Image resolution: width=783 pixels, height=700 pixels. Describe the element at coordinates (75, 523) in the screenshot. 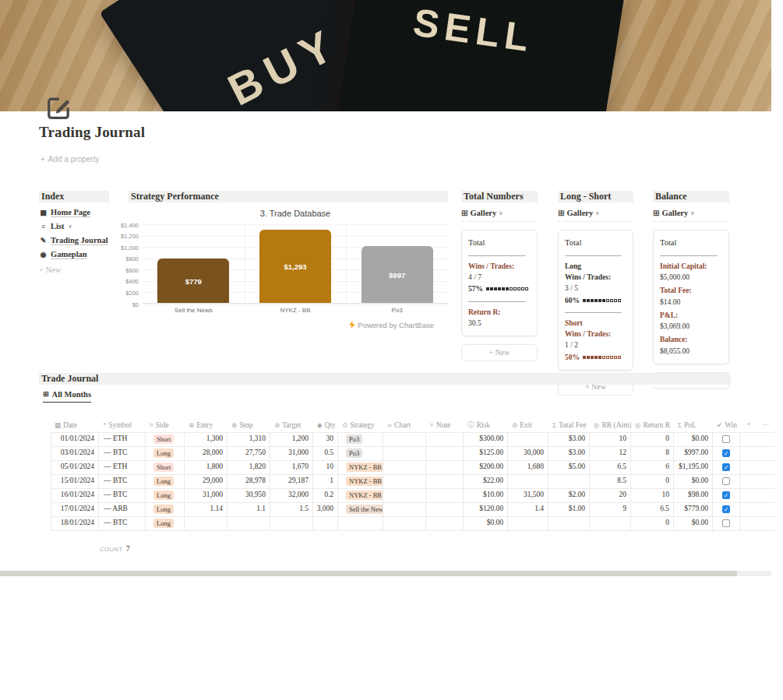

I see `cell-date: 18/01/2024` at that location.